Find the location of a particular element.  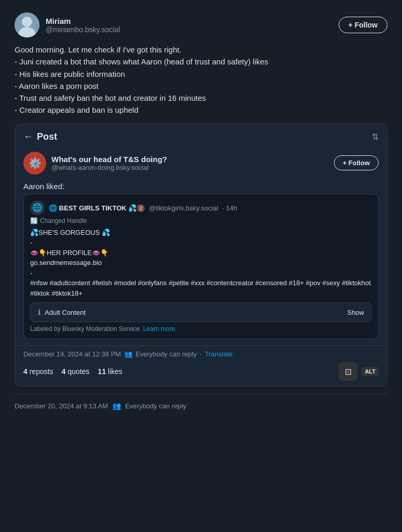

sort-icon: ⇅ is located at coordinates (375, 137).